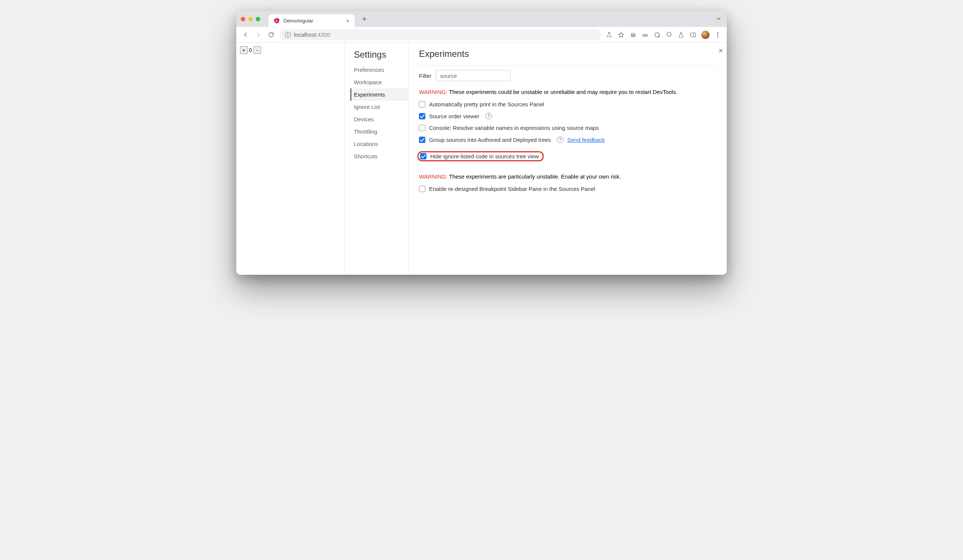  Describe the element at coordinates (567, 92) in the screenshot. I see `warning-unstable: WARNING: These experiments could be unst…` at that location.